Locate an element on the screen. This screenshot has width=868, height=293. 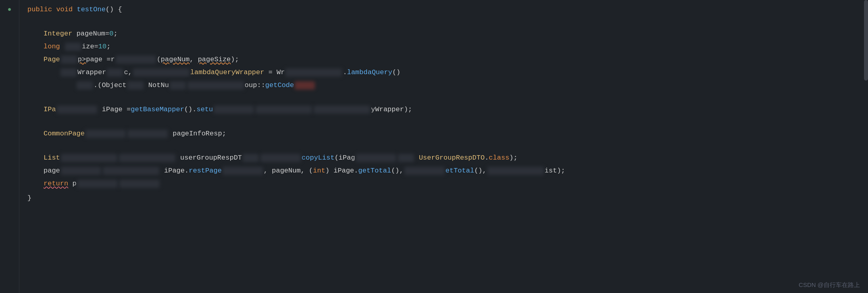
code-line-5: Page p> page = r (pageNum, pageSize); is located at coordinates (443, 60).